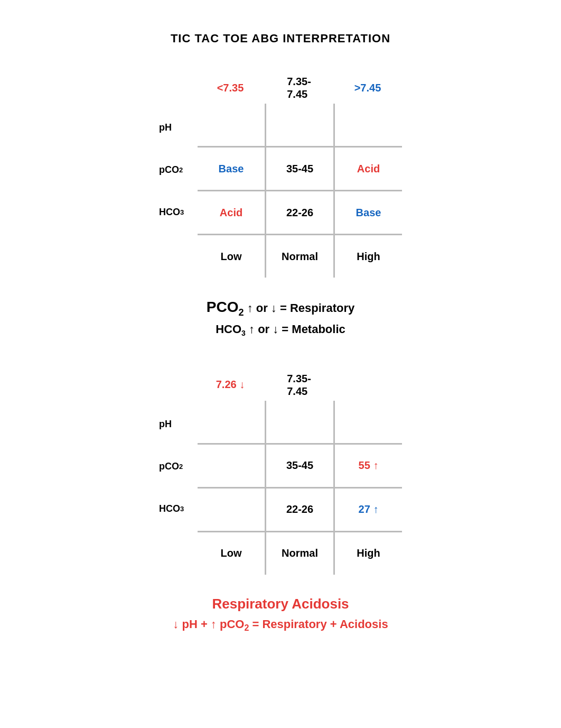 This screenshot has height=728, width=561. I want to click on grid1-col-header-1: 7.35-7.45, so click(299, 88).